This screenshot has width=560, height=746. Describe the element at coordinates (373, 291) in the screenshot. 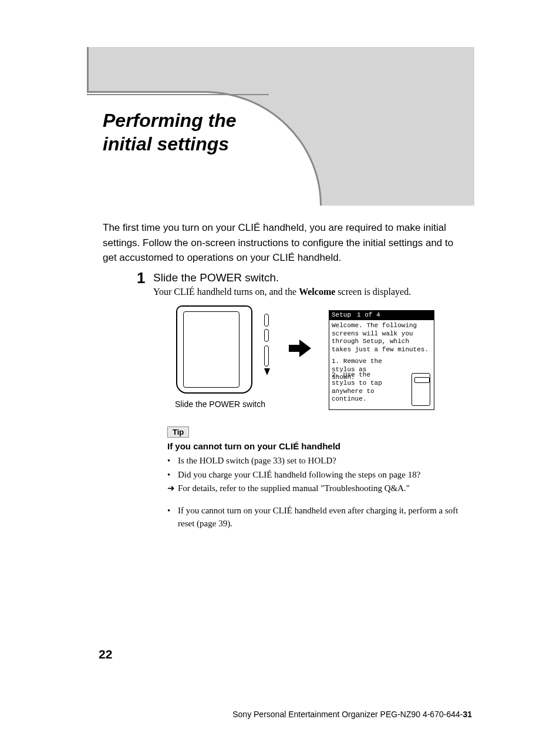

I see `step-body-post: screen is displayed.` at that location.